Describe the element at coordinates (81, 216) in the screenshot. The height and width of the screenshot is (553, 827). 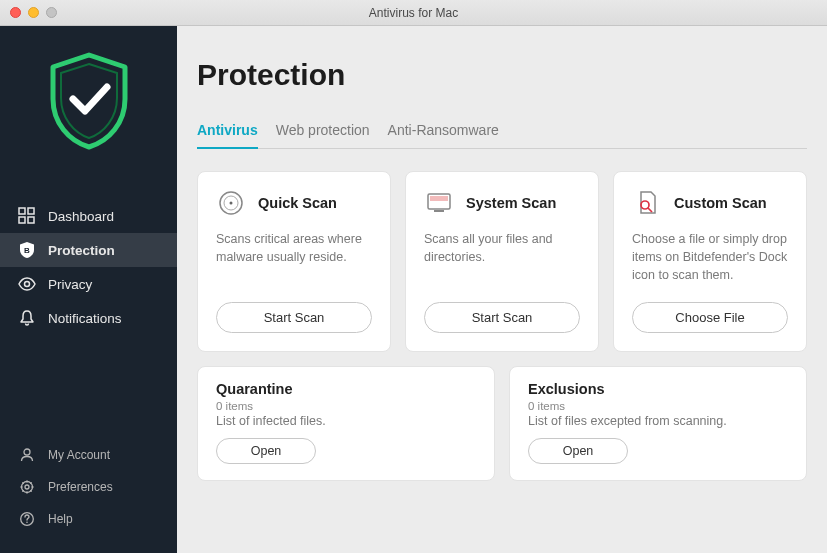
I see `sidebar-item-label: Dashboard` at that location.